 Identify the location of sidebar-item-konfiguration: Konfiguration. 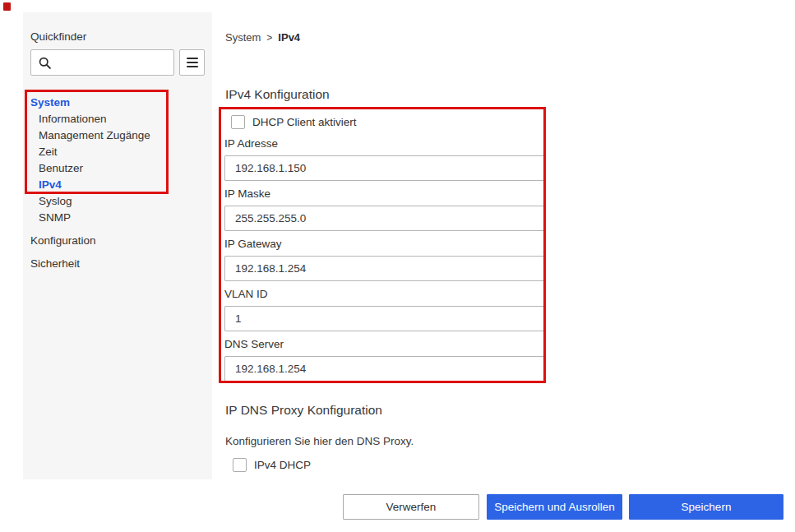
(117, 241).